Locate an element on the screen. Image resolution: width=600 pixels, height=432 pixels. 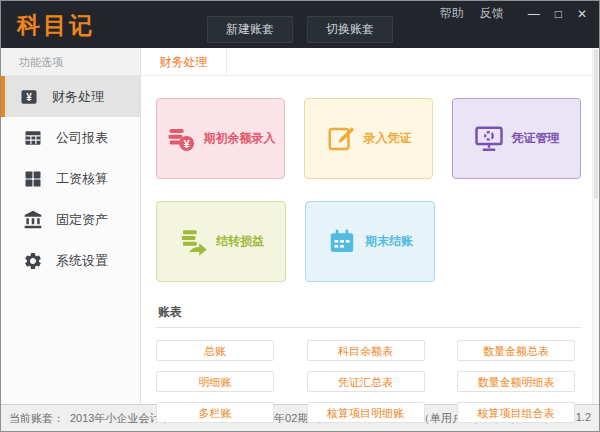
report-button-qty-amount-summary: 数量金额总表 is located at coordinates (516, 350).